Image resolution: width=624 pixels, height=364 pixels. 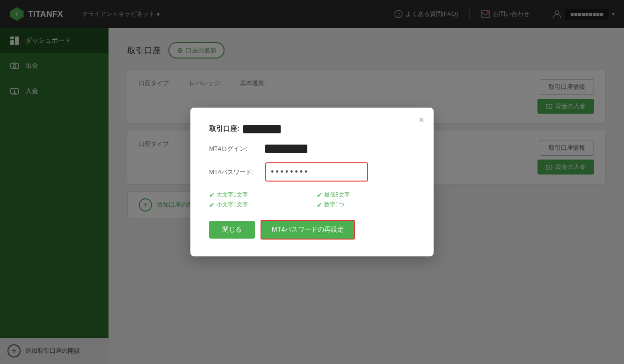 What do you see at coordinates (232, 195) in the screenshot?
I see `hint-uppercase-label: 大文字1文字` at bounding box center [232, 195].